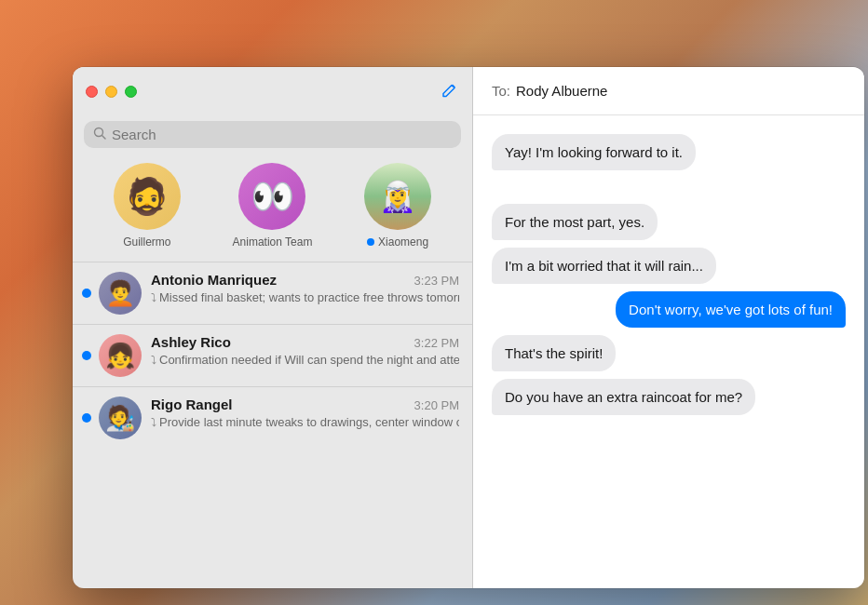 This screenshot has width=868, height=605. I want to click on pinned-contacts: 🧔 Guillermo 👀 Animation Team 🧝‍♀️ Xiaome…, so click(272, 209).